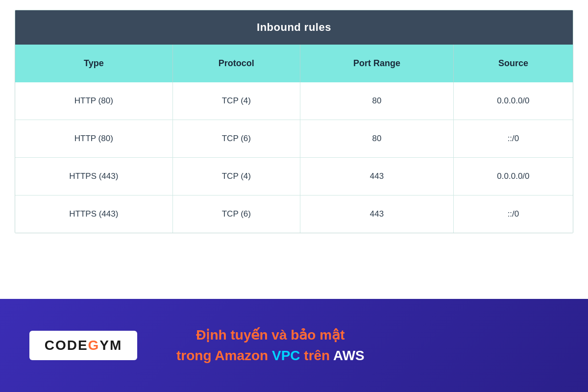 This screenshot has width=588, height=392. I want to click on footer-title-vpc: VPC, so click(286, 356).